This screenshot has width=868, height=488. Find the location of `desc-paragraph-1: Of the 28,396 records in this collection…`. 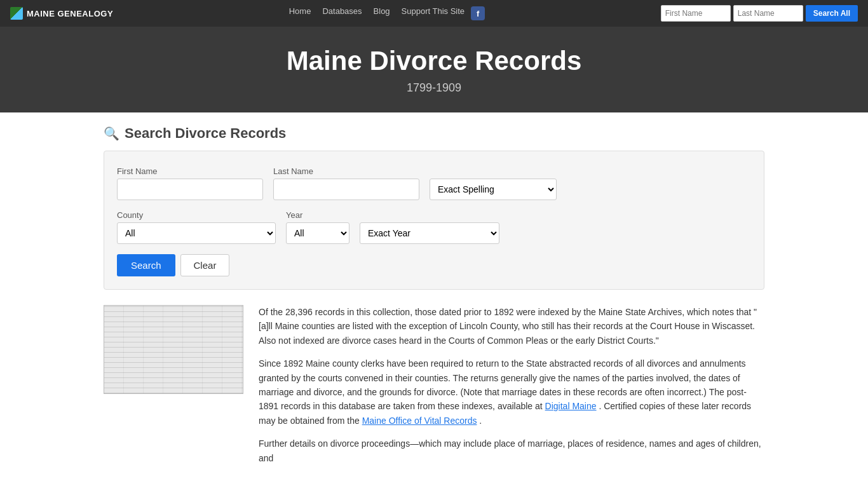

desc-paragraph-1: Of the 28,396 records in this collection… is located at coordinates (512, 327).